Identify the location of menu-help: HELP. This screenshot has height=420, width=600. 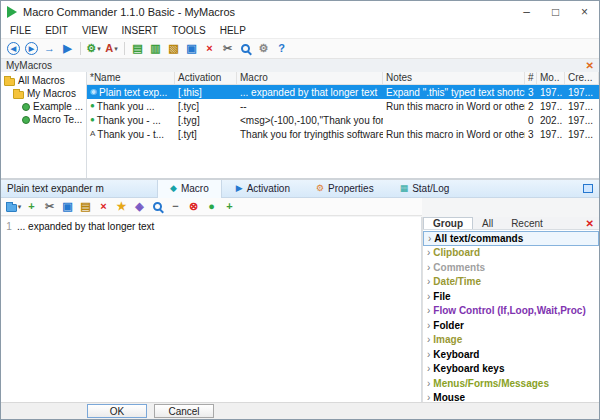
(233, 30).